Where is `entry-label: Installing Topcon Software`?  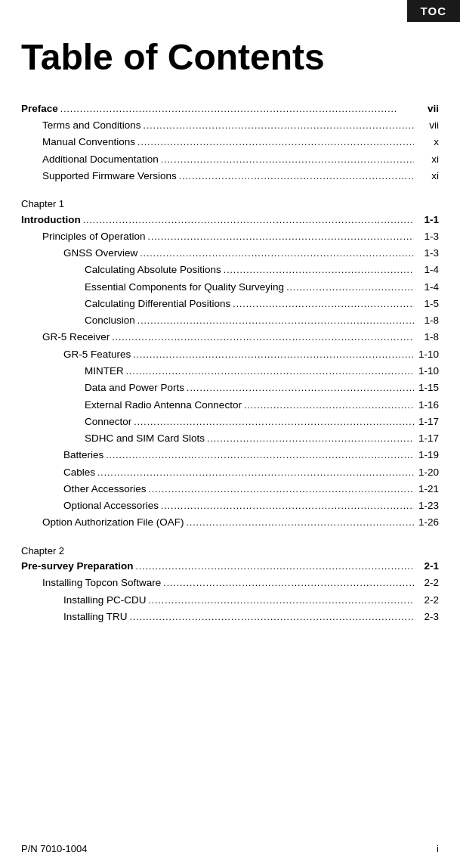 entry-label: Installing Topcon Software is located at coordinates (101, 583).